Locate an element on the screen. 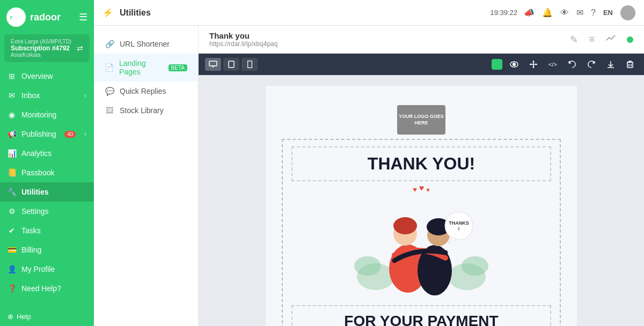 The height and width of the screenshot is (326, 644). inbox-icon: ✉ is located at coordinates (12, 95).